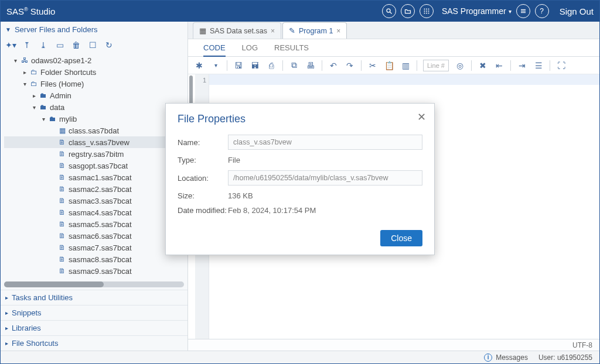 The height and width of the screenshot is (364, 600). What do you see at coordinates (96, 154) in the screenshot?
I see `tree-file-label: regstry.sas7bitm` at bounding box center [96, 154].